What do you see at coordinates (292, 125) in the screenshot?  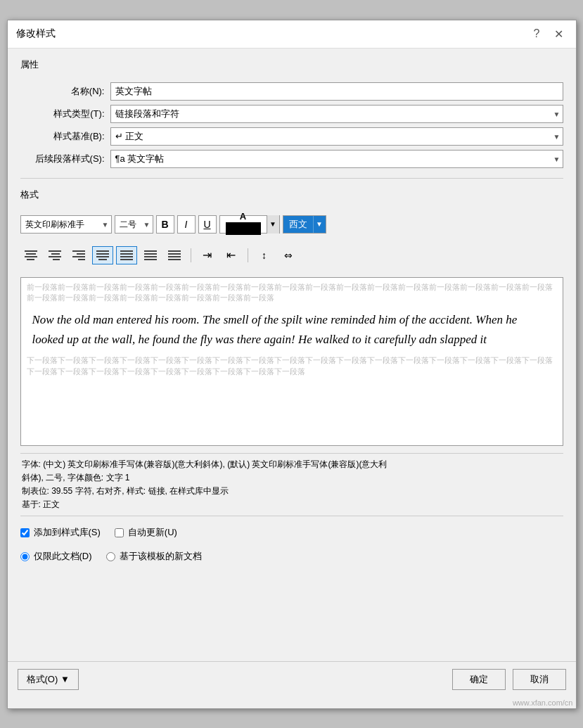 I see `properties-section: 名称(N): 样式类型(T): 链接段落和字符 ▼ 样式基准(B): ↵ 正文` at bounding box center [292, 125].